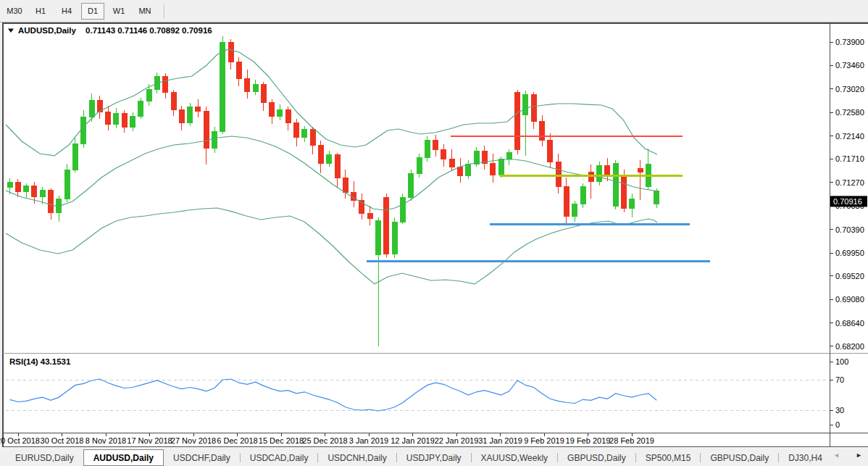  What do you see at coordinates (840, 410) in the screenshot?
I see `rsi-axis-label: 30` at bounding box center [840, 410].